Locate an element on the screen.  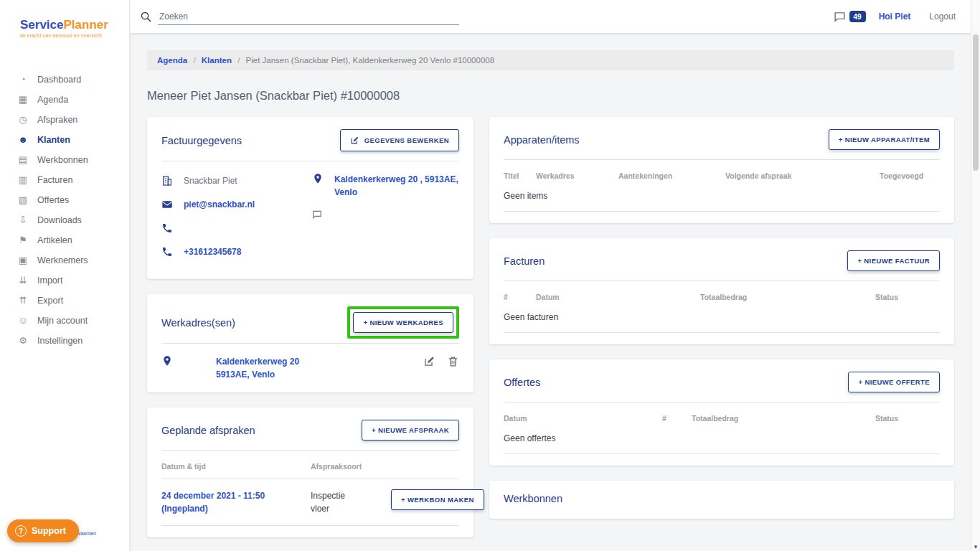
company-row: Snackbar Piet is located at coordinates (233, 181).